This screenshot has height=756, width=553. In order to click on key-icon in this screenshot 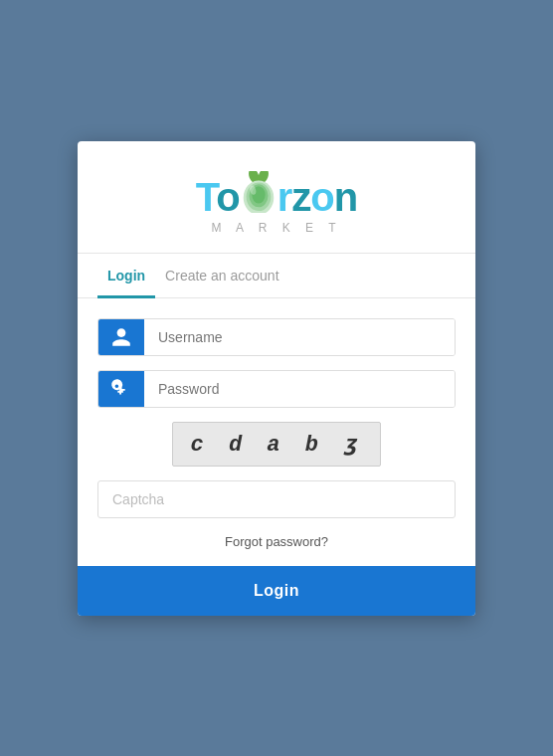, I will do `click(121, 389)`.